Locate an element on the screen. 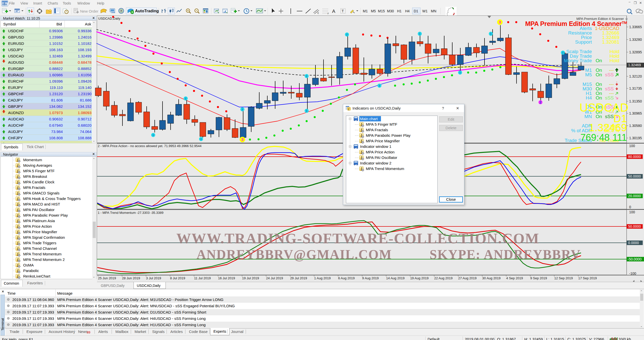  svg-text: 17 Sep 2019 is located at coordinates (588, 278).